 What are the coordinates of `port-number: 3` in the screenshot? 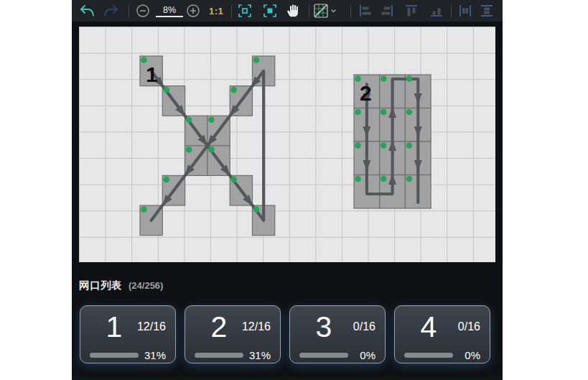 It's located at (324, 327).